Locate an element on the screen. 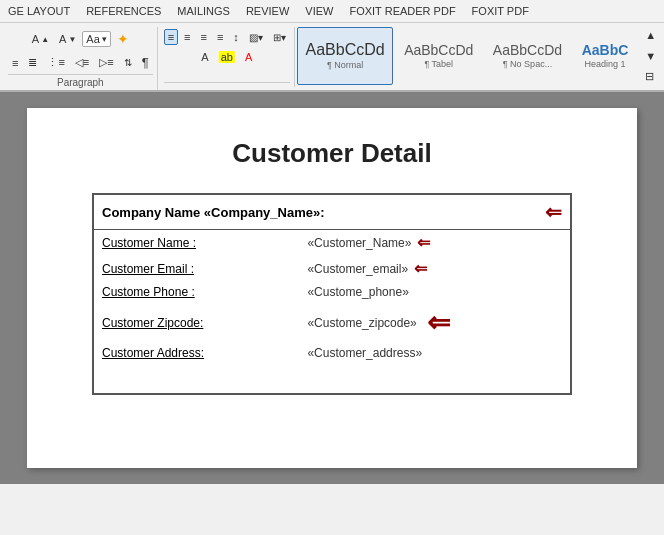 This screenshot has width=664, height=535. font-size-increase: A▲ is located at coordinates (40, 39).